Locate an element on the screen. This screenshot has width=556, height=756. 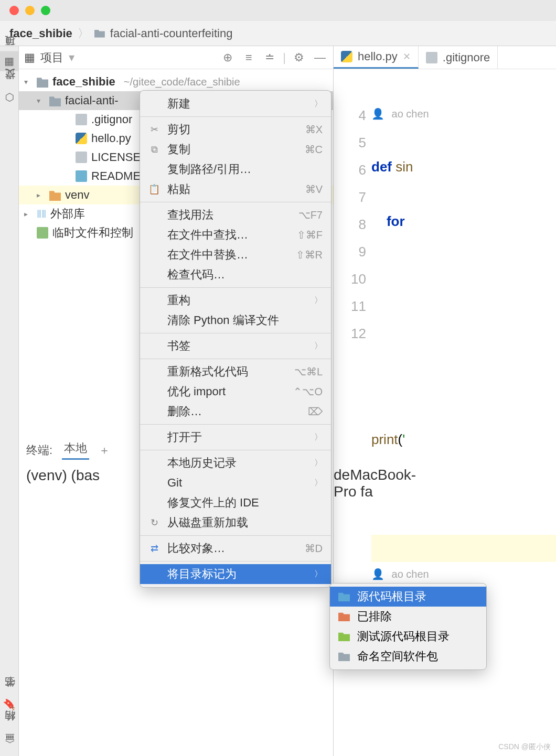
titlebar is located at coordinates (278, 10).